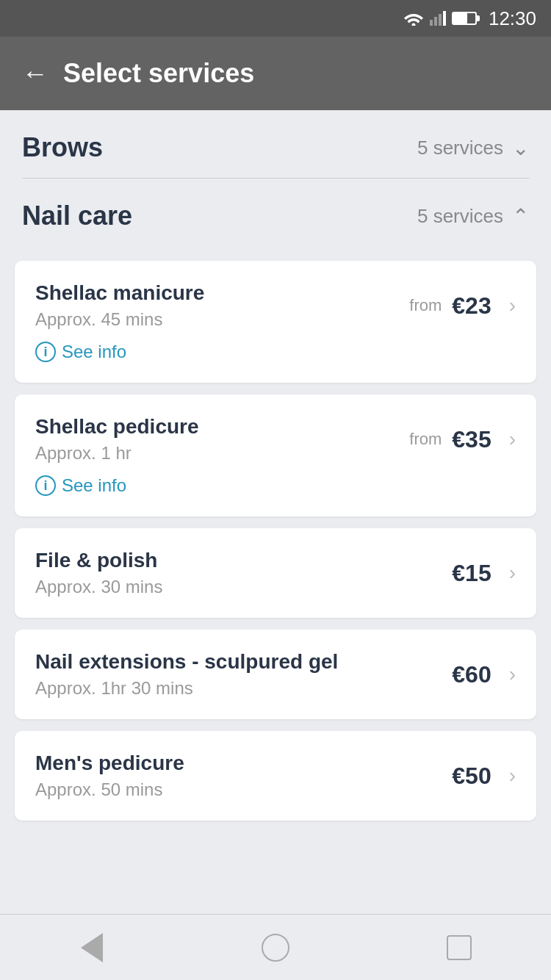 Image resolution: width=551 pixels, height=980 pixels. Describe the element at coordinates (222, 320) in the screenshot. I see `service-duration: Approx. 45 mins` at that location.